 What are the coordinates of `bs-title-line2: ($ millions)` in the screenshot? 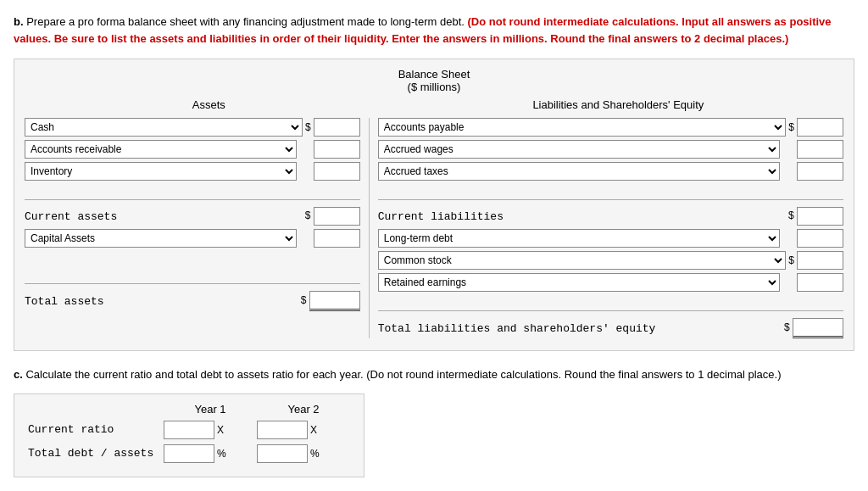 It's located at (434, 86).